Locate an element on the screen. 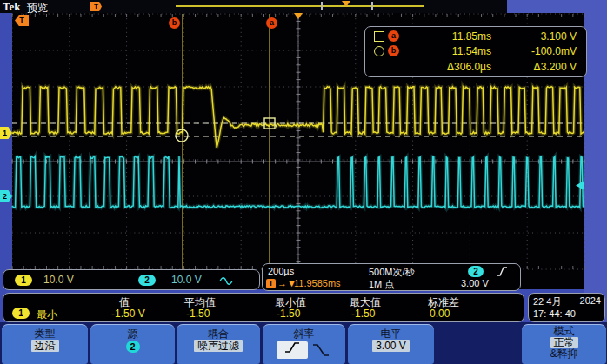 The height and width of the screenshot is (364, 607). record-trigger-flag-icon: T is located at coordinates (96, 7).